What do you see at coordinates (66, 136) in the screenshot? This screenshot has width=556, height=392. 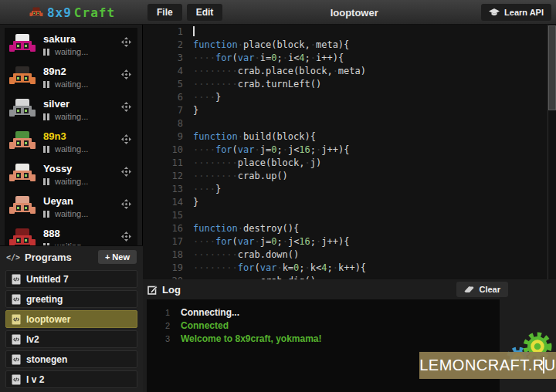 I see `player-name: 89n3` at bounding box center [66, 136].